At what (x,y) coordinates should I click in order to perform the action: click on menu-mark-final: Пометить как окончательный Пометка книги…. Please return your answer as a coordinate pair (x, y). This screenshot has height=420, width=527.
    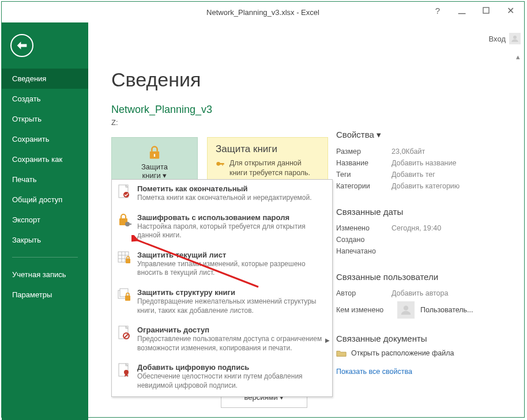
    Looking at the image, I should click on (222, 194).